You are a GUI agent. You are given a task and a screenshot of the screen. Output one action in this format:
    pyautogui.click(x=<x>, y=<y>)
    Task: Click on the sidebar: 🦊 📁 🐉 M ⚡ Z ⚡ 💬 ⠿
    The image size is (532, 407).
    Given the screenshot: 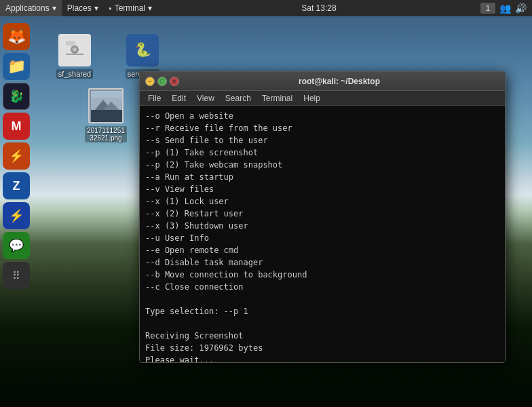 What is the action you would take?
    pyautogui.click(x=16, y=156)
    